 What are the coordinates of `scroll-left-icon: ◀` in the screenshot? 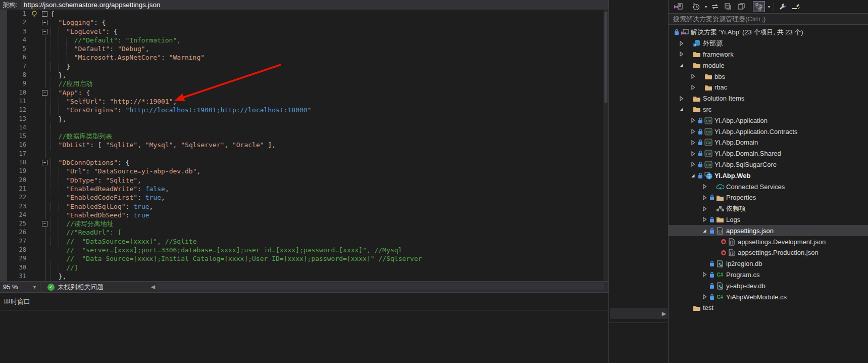 It's located at (153, 287).